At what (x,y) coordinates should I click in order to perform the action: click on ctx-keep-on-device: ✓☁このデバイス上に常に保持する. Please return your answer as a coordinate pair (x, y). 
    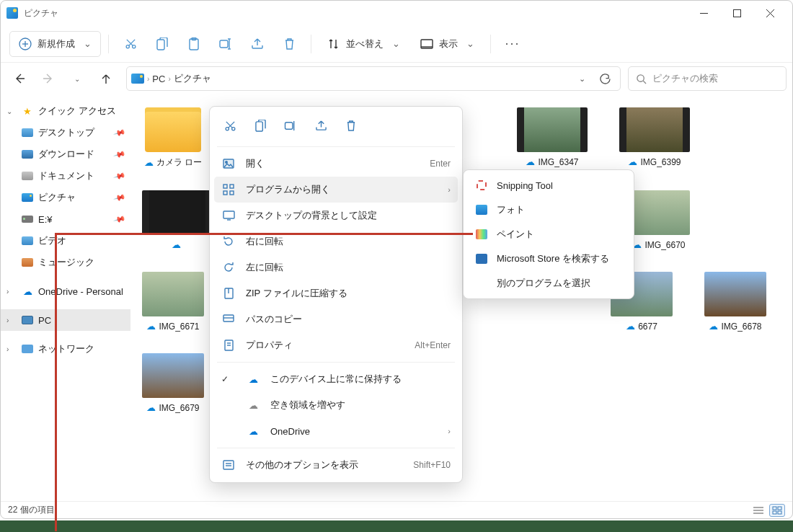
    Looking at the image, I should click on (336, 379).